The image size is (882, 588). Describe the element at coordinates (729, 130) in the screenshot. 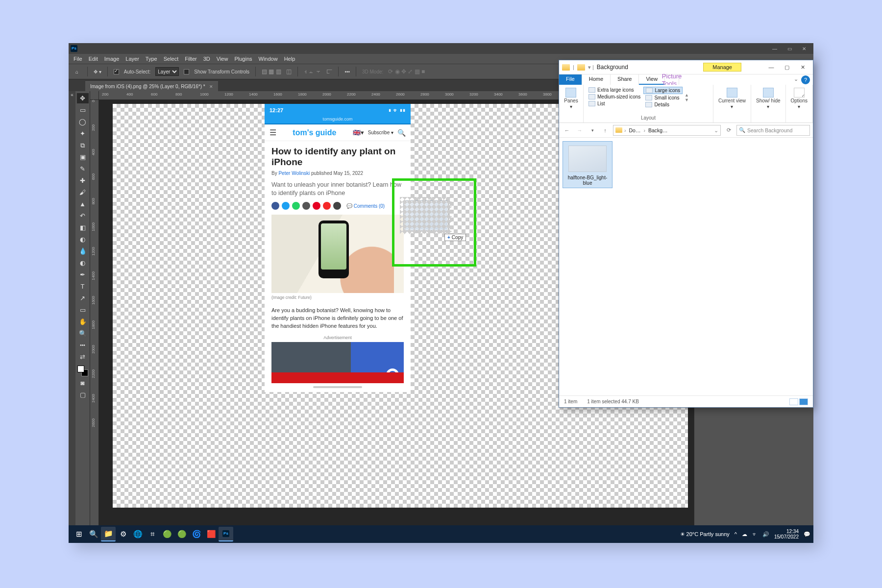

I see `refresh-icon: ⟳` at that location.